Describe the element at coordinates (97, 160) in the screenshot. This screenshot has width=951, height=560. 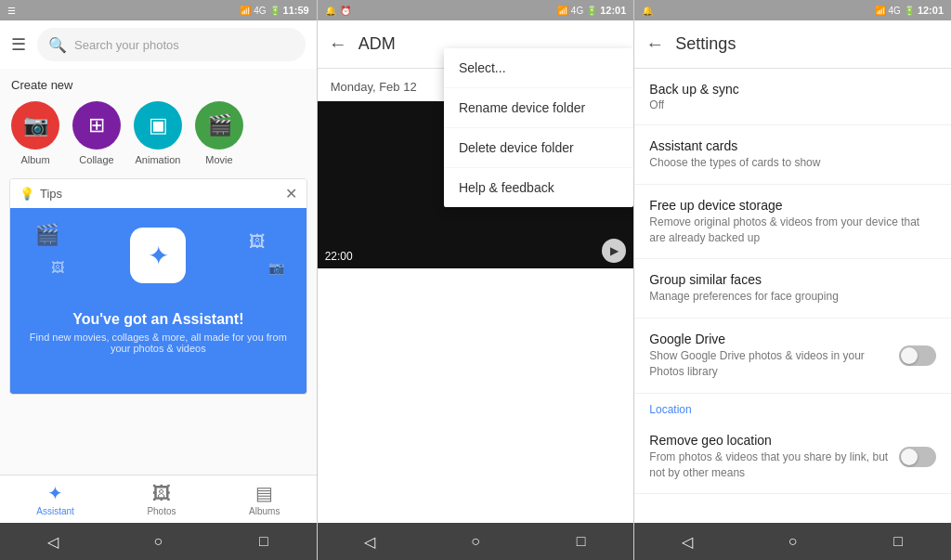
I see `collage-label: Collage` at that location.